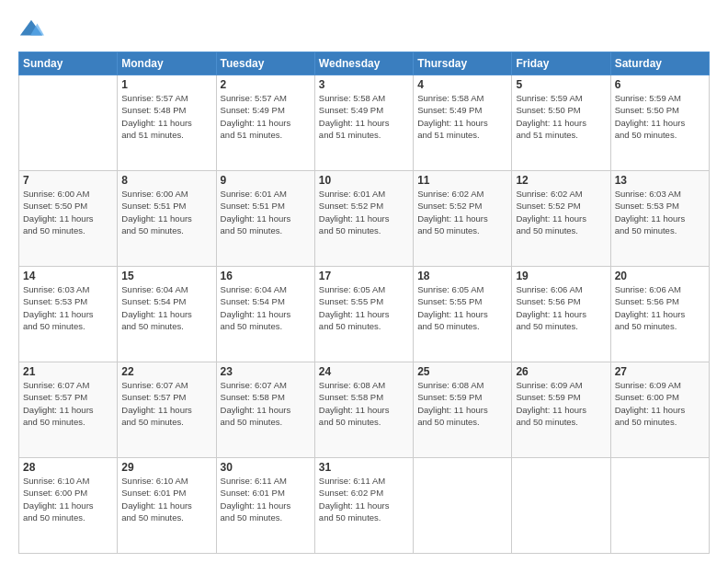 The height and width of the screenshot is (563, 728). I want to click on day-info: Sunrise: 6:09 AM Sunset: 5:59 PM Dayligh…, so click(561, 403).